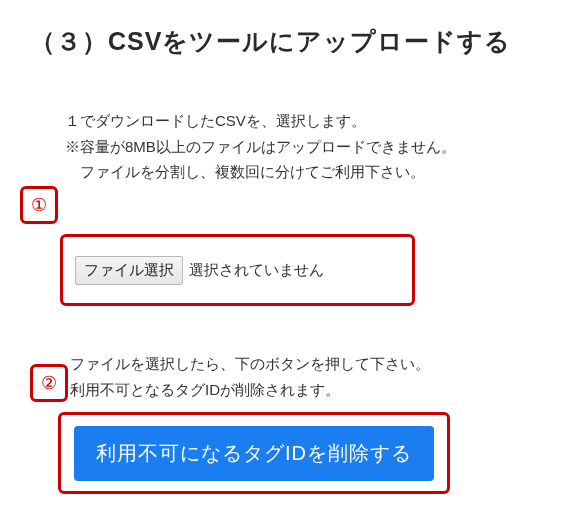 The image size is (588, 518). I want to click on description2-line: ファイルを選択したら、下のボタンを押して下さい。, so click(250, 364).